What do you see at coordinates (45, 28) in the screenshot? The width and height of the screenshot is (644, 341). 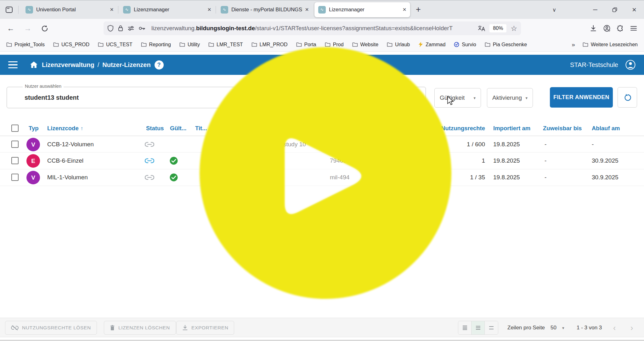 I see `reload-icon` at bounding box center [45, 28].